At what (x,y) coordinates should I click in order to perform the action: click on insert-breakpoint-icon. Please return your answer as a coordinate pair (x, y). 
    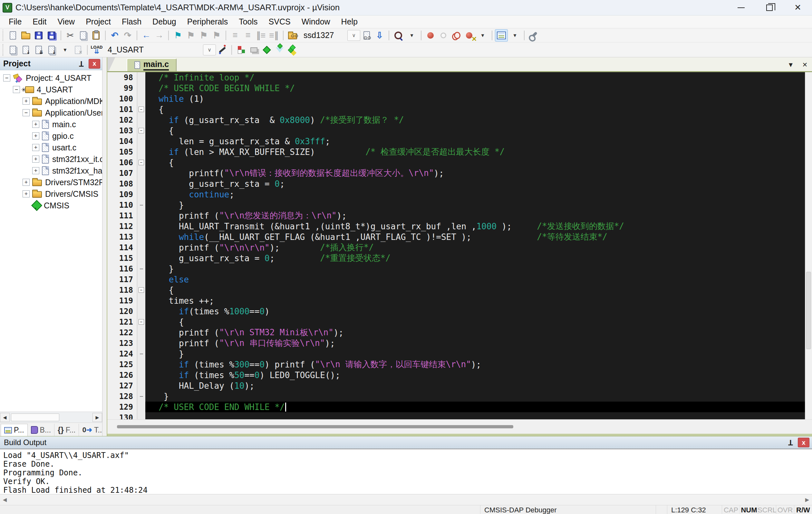
    Looking at the image, I should click on (431, 35).